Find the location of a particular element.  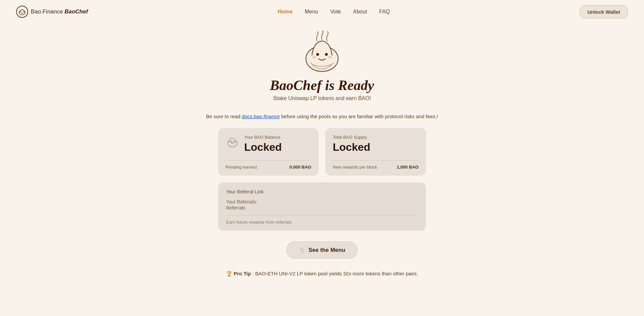

see-menu-label: See the Menu is located at coordinates (327, 250).